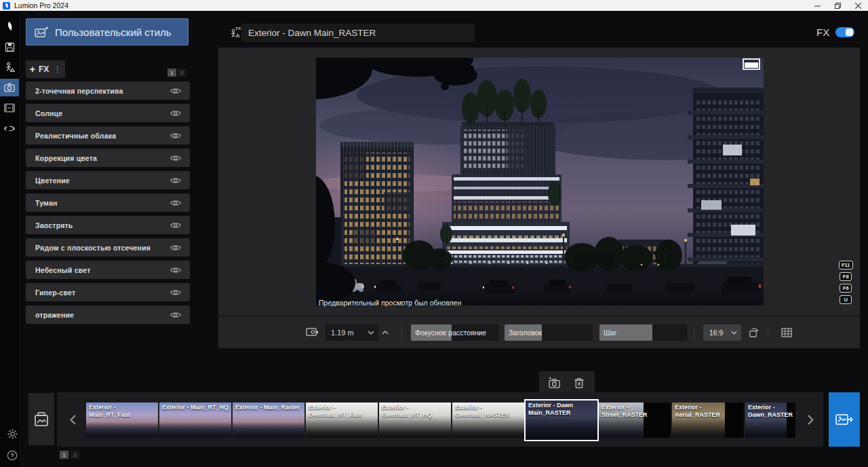 The image size is (868, 467). Describe the element at coordinates (108, 225) in the screenshot. I see `effect-row: Заострять` at that location.